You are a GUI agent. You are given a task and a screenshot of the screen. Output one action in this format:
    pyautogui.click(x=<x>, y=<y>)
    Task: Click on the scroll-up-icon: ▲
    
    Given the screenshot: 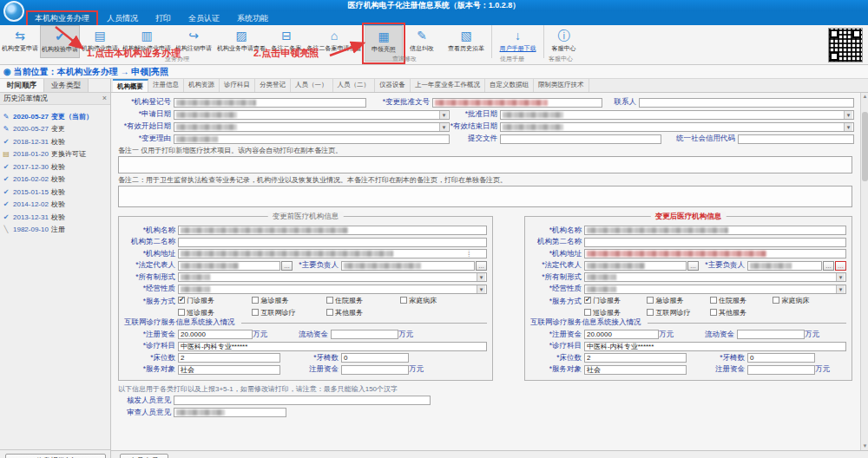 What is the action you would take?
    pyautogui.click(x=865, y=97)
    